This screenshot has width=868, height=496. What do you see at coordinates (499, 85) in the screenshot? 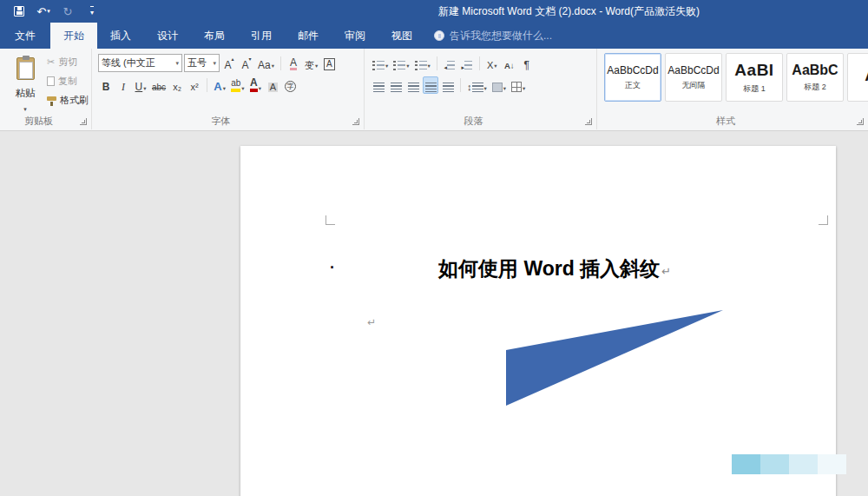
I see `shading-button: ▾` at bounding box center [499, 85].